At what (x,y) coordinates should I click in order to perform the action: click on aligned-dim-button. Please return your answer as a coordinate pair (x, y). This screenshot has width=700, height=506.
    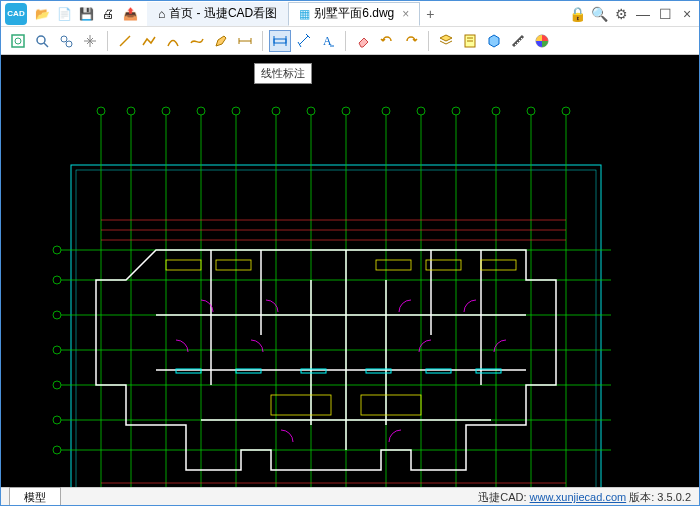
    Looking at the image, I should click on (304, 41).